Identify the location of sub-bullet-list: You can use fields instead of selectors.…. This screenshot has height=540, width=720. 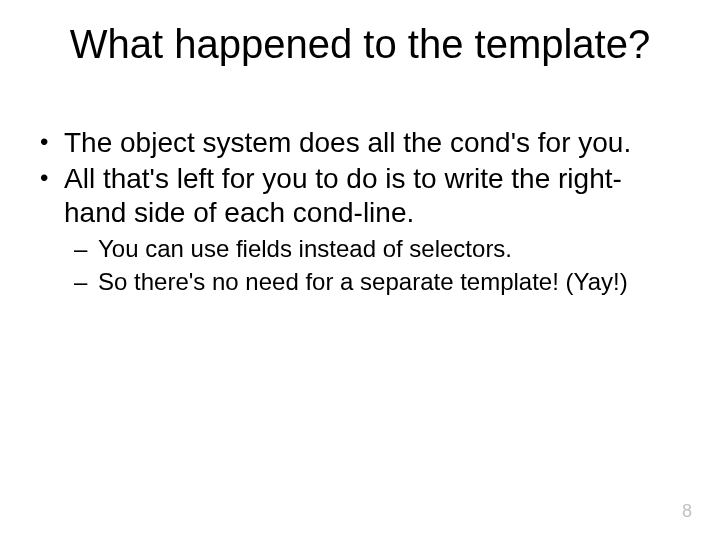
(372, 266).